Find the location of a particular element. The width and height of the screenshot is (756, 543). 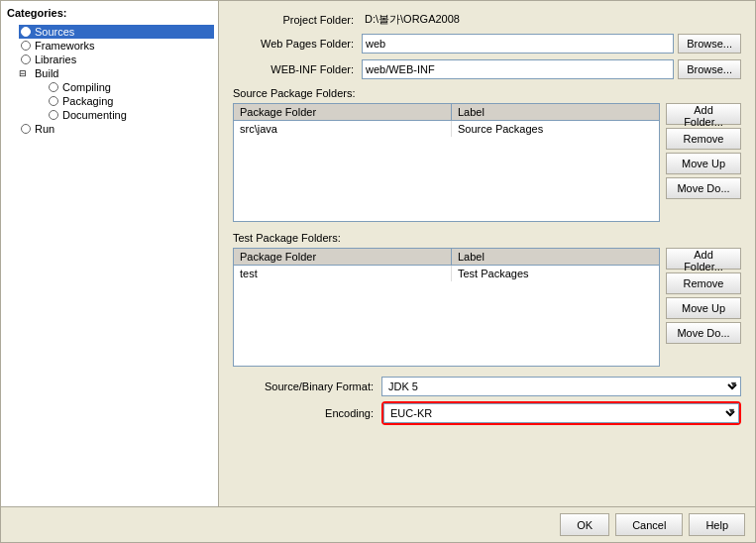

source-row-label: Source Packages is located at coordinates (555, 129).